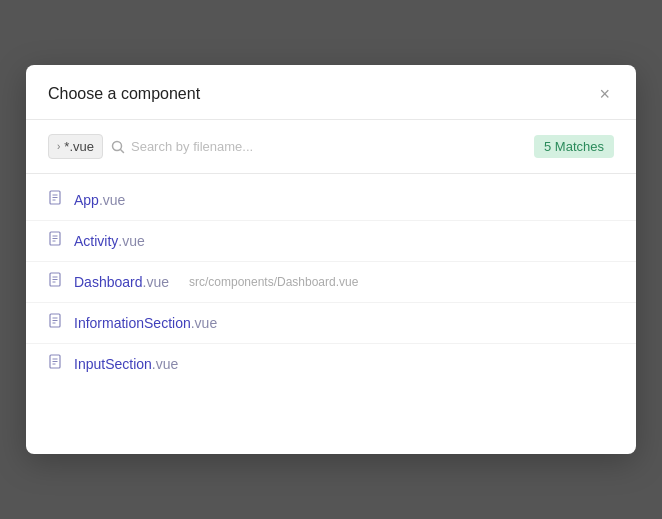 This screenshot has width=662, height=519. I want to click on file-name: InputSection.vue, so click(126, 364).